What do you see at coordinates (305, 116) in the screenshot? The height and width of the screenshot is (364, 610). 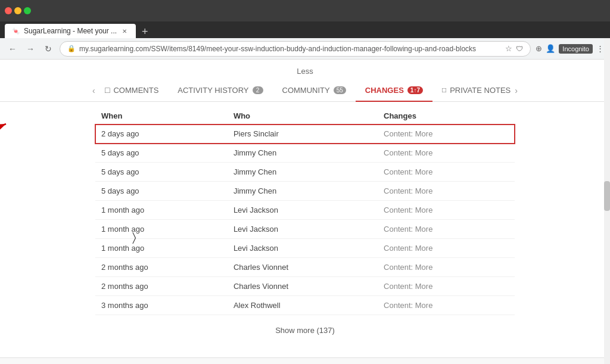 I see `table-header: When Who Changes` at bounding box center [305, 116].